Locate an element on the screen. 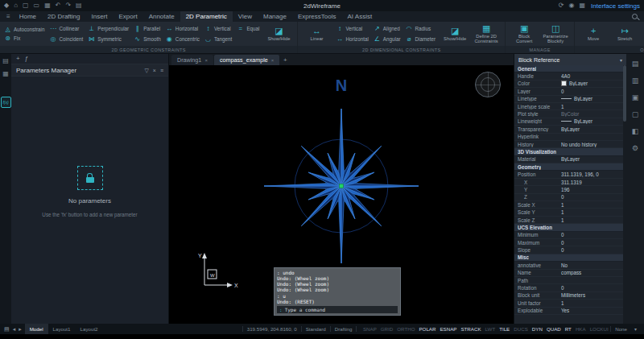 The width and height of the screenshot is (644, 339). lockui-toggle: LOCKUI is located at coordinates (599, 329).